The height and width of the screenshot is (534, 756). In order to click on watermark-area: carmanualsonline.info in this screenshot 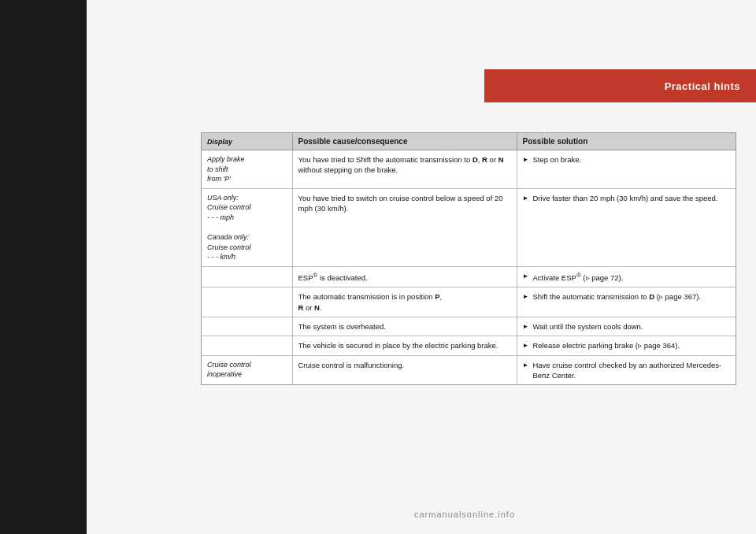, I will do `click(465, 514)`.